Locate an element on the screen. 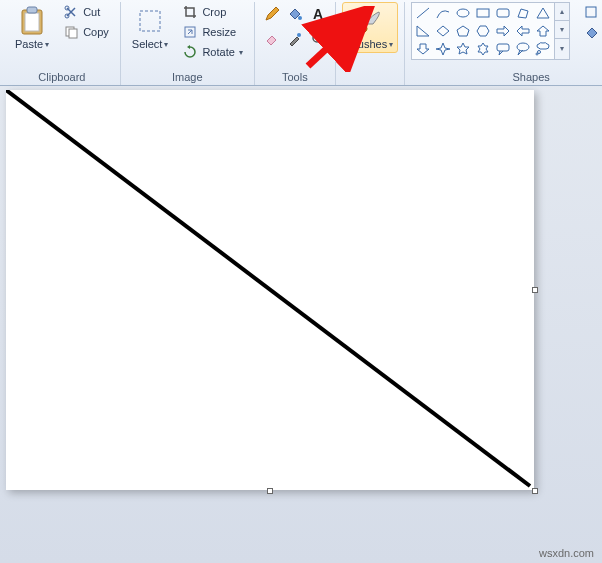  select-button: Select▾ is located at coordinates (150, 28).